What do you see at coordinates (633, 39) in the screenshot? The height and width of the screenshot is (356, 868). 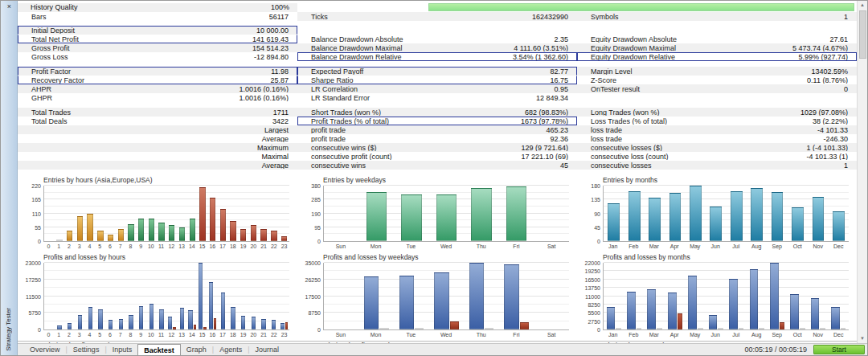 I see `stat-label: Equity Drawdown Absolute` at bounding box center [633, 39].